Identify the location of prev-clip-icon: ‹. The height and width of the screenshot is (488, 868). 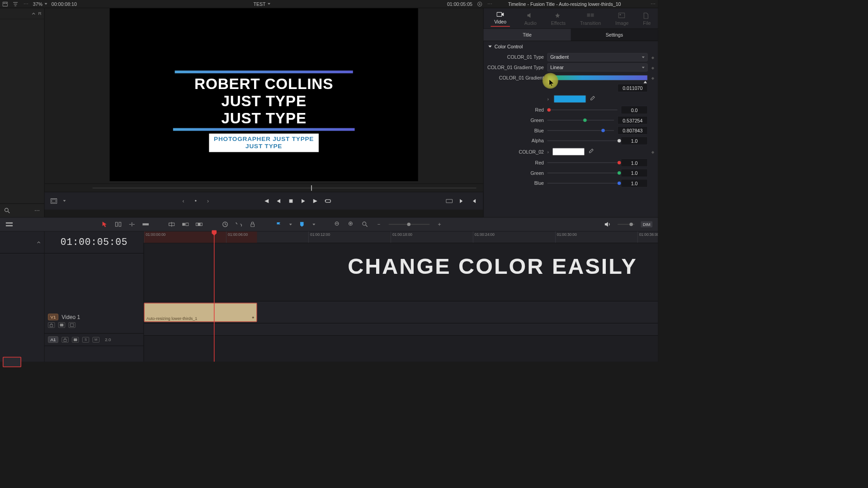
(184, 201).